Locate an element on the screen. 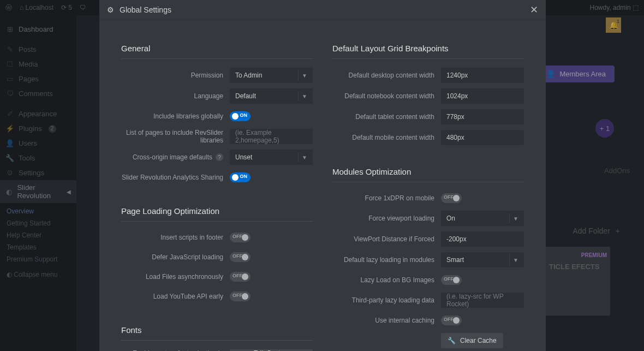  section-fonts: Fonts is located at coordinates (217, 333).